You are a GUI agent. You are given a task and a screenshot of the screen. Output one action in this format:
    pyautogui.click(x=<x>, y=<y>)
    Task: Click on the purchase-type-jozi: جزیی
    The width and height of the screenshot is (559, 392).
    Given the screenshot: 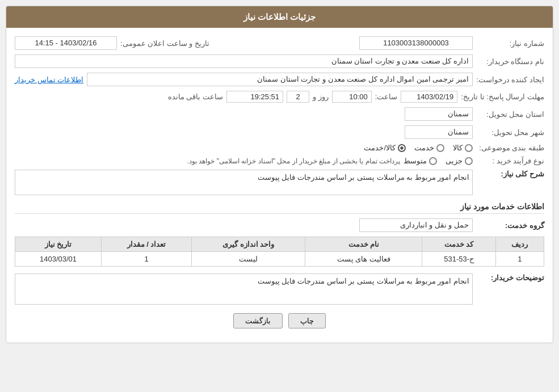 What is the action you would take?
    pyautogui.click(x=459, y=161)
    